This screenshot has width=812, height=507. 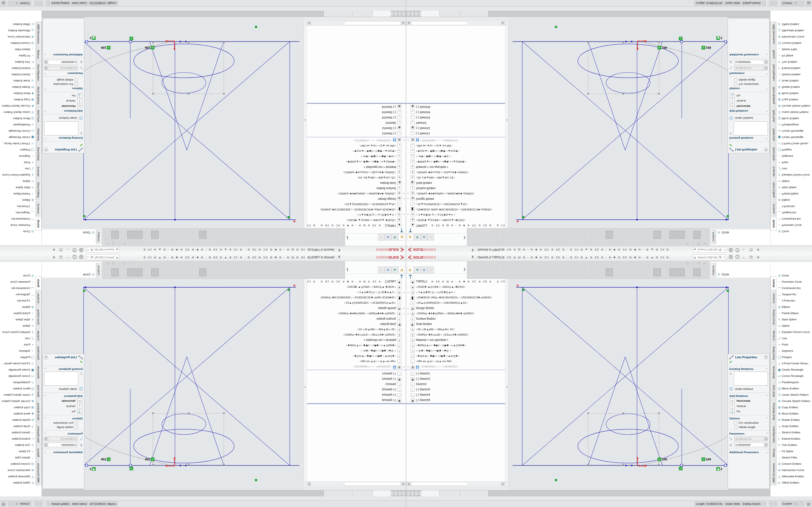 I want to click on sketch-tool-item: ⌒3 Point Arc, so click(x=17, y=300).